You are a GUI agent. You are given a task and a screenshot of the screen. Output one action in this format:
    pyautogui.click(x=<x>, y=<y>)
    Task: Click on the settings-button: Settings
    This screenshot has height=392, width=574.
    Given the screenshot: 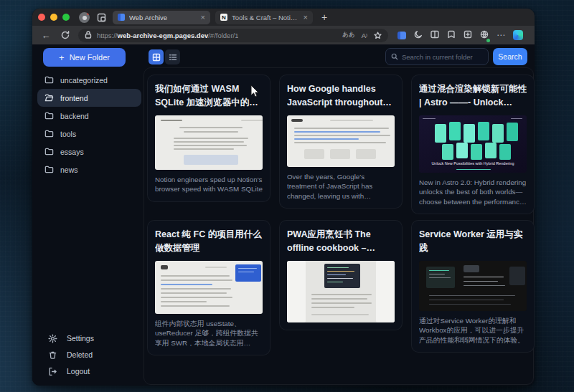 What is the action you would take?
    pyautogui.click(x=89, y=338)
    